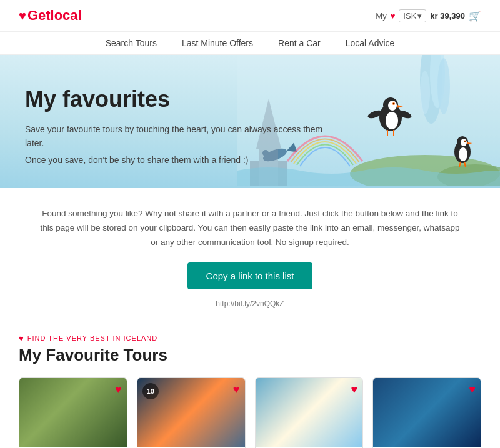 The width and height of the screenshot is (500, 448). I want to click on tour-card-2-favorite-icon: ♥, so click(236, 390).